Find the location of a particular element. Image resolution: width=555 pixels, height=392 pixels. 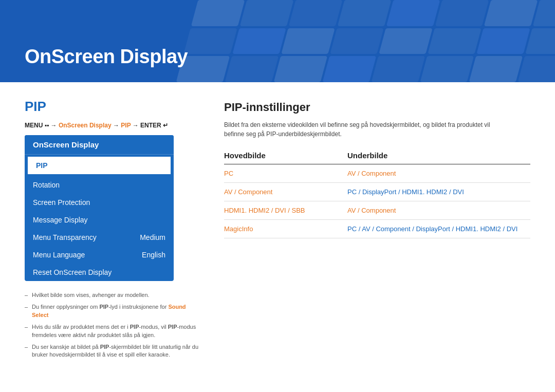

menu-item-pip: PIP is located at coordinates (99, 165).